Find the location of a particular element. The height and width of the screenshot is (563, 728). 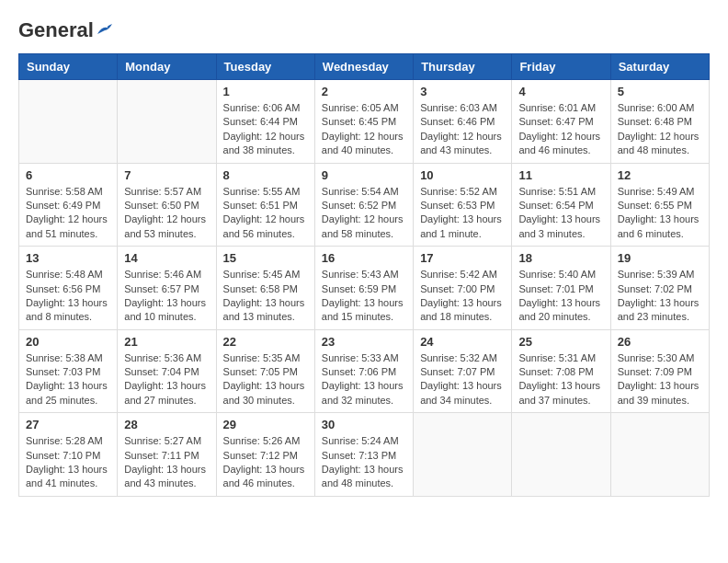

calendar-week-row: 13Sunrise: 5:48 AM Sunset: 6:56 PM Dayli… is located at coordinates (364, 289).